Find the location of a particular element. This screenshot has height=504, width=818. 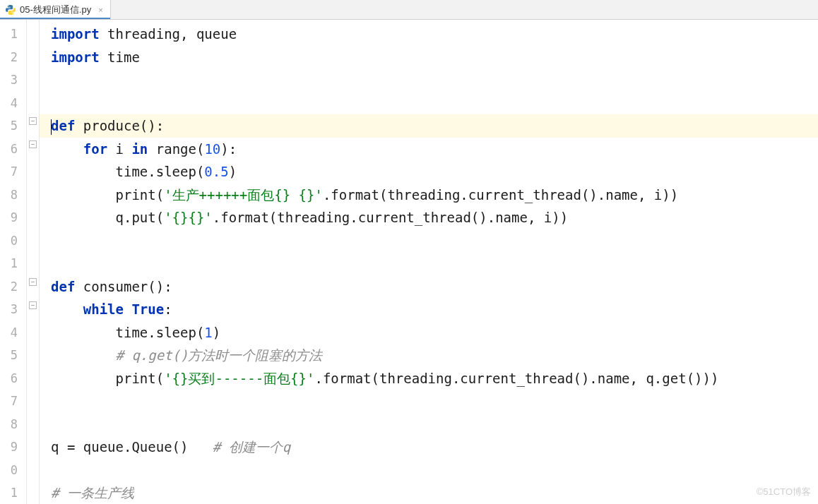

watermark-text: ©51CTO博客 is located at coordinates (784, 492).